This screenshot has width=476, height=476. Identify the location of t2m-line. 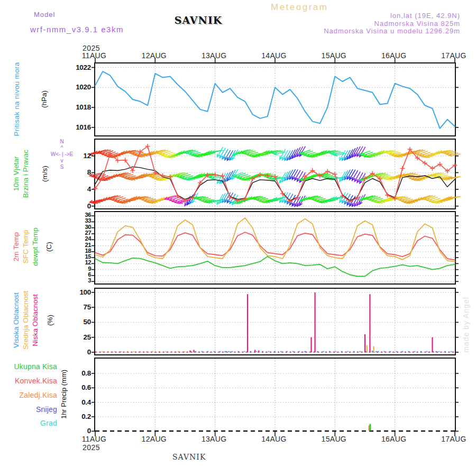
(275, 246).